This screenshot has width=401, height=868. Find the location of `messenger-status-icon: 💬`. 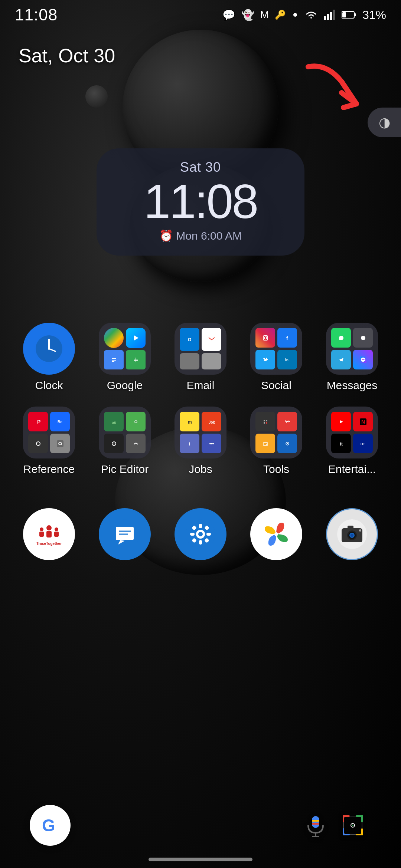

messenger-status-icon: 💬 is located at coordinates (229, 15).